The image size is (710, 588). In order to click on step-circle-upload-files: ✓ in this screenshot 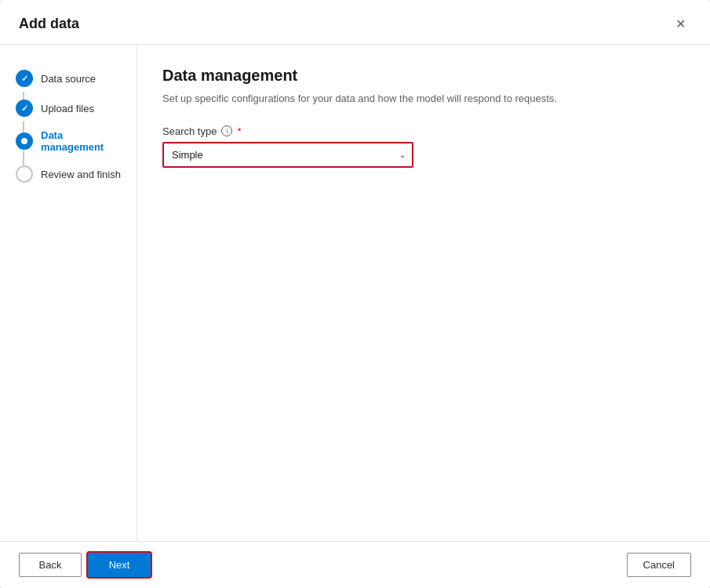, I will do `click(24, 108)`.